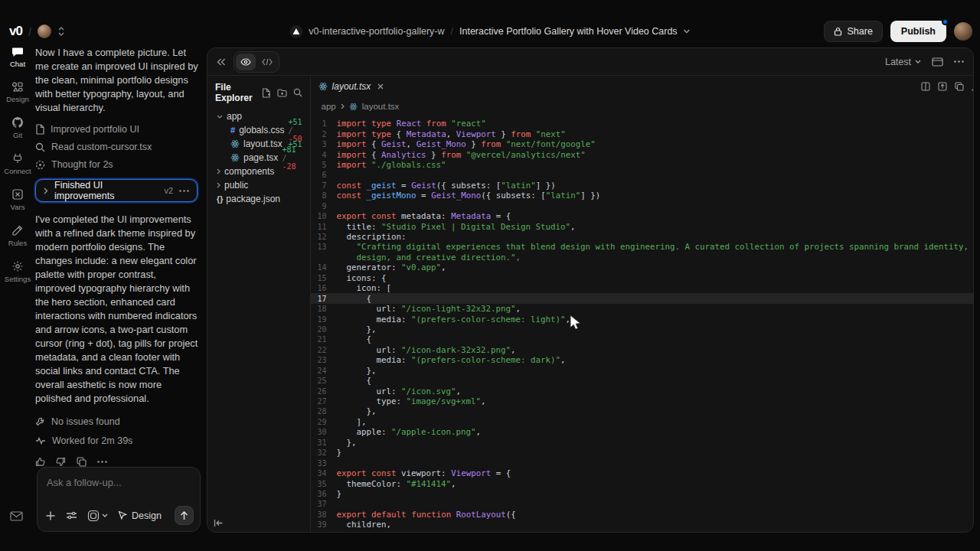 The height and width of the screenshot is (551, 980). I want to click on project-switcher-icon, so click(61, 31).